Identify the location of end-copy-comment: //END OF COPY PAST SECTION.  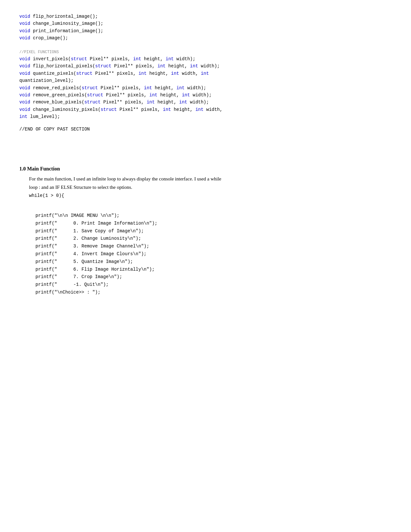
(206, 129).